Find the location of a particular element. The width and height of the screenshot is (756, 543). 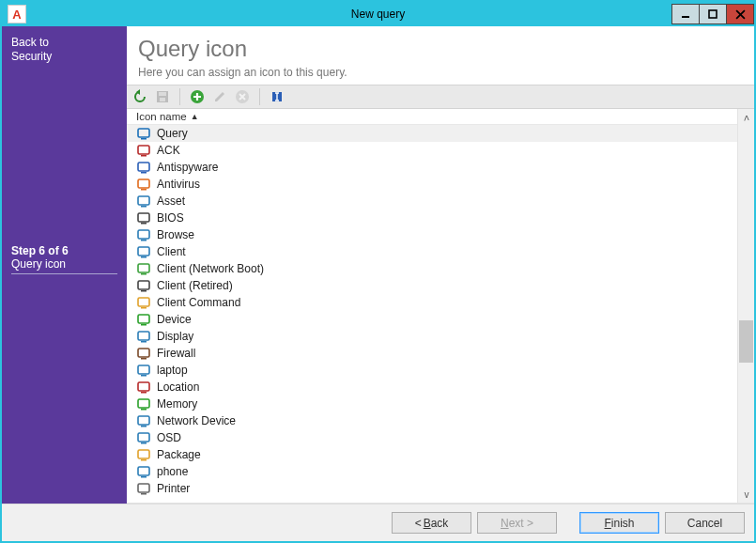

list-item: Client is located at coordinates (432, 252).